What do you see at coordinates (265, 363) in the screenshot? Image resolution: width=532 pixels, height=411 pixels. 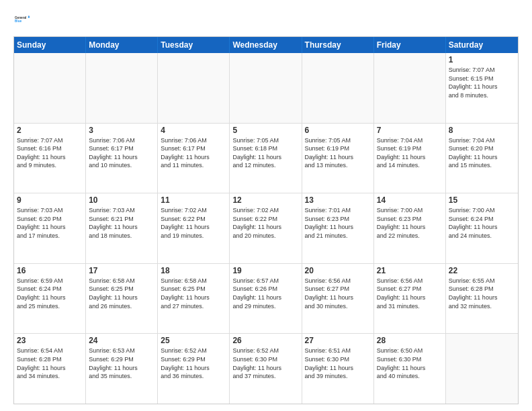 I see `day-info: Sunrise: 6:52 AM Sunset: 6:30 PM Dayligh…` at bounding box center [265, 363].